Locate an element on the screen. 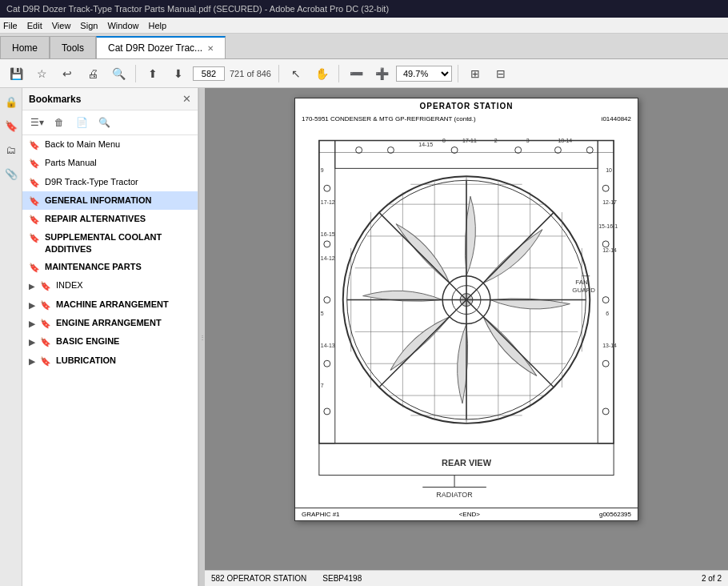 This screenshot has height=586, width=728. pdf-status-doc: SEBP4198 is located at coordinates (342, 578).